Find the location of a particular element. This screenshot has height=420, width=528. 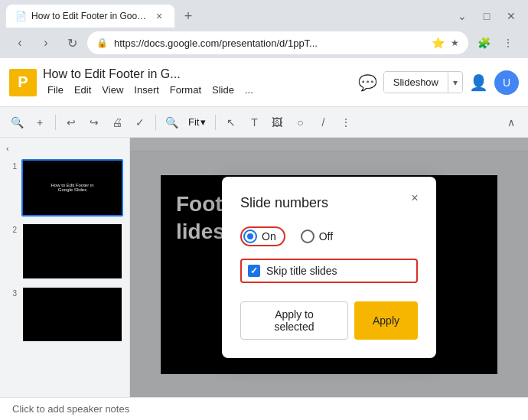

on-radio: On is located at coordinates (260, 236).